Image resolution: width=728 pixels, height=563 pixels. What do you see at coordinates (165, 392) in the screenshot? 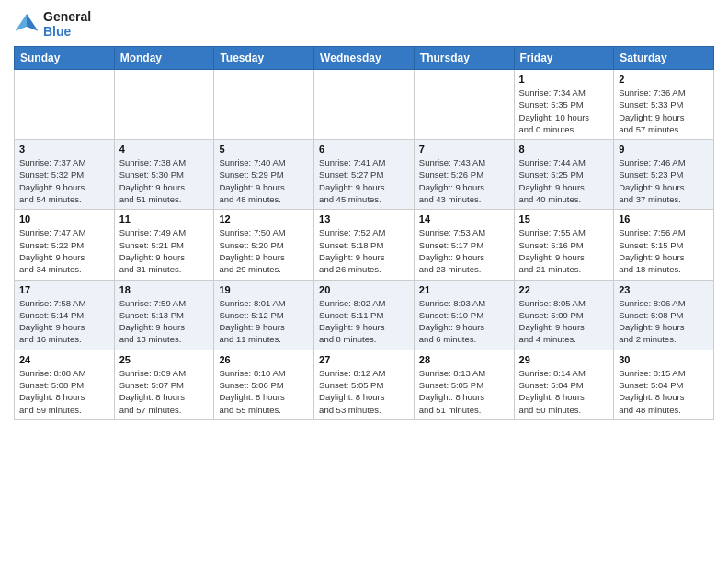
I see `day-info: Sunrise: 8:09 AMSunset: 5:07 PMDaylight:…` at bounding box center [165, 392].